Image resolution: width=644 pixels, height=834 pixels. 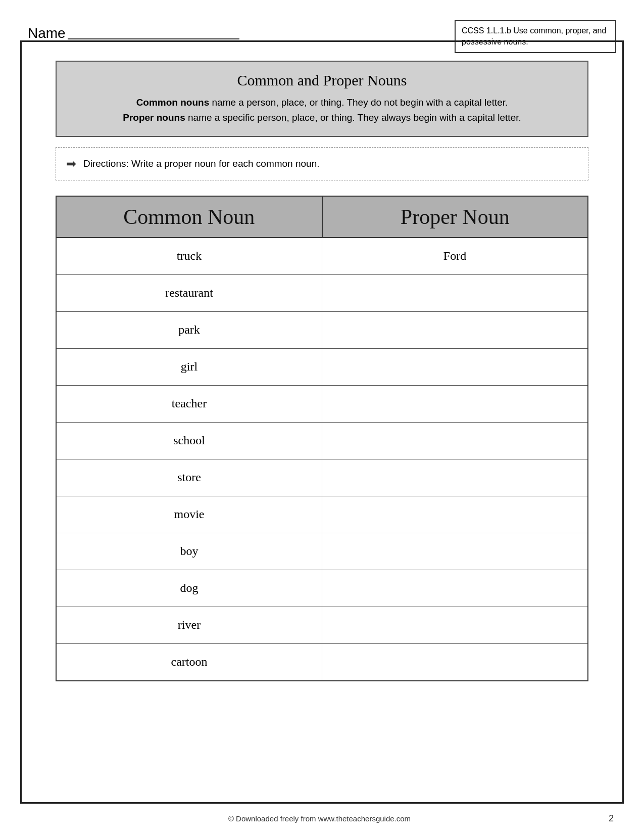 I want to click on border-bottom, so click(x=322, y=803).